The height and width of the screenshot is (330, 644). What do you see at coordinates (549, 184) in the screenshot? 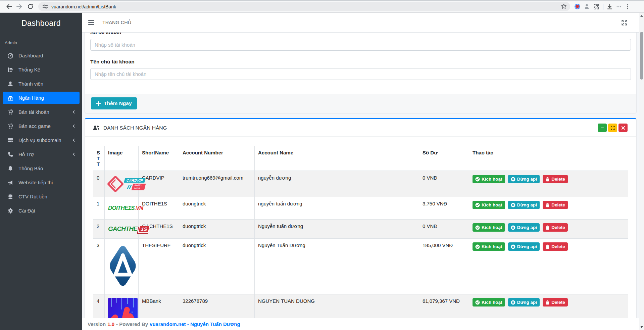
I see `cell-actions: Kích hoạt Dừng api Delete` at bounding box center [549, 184].